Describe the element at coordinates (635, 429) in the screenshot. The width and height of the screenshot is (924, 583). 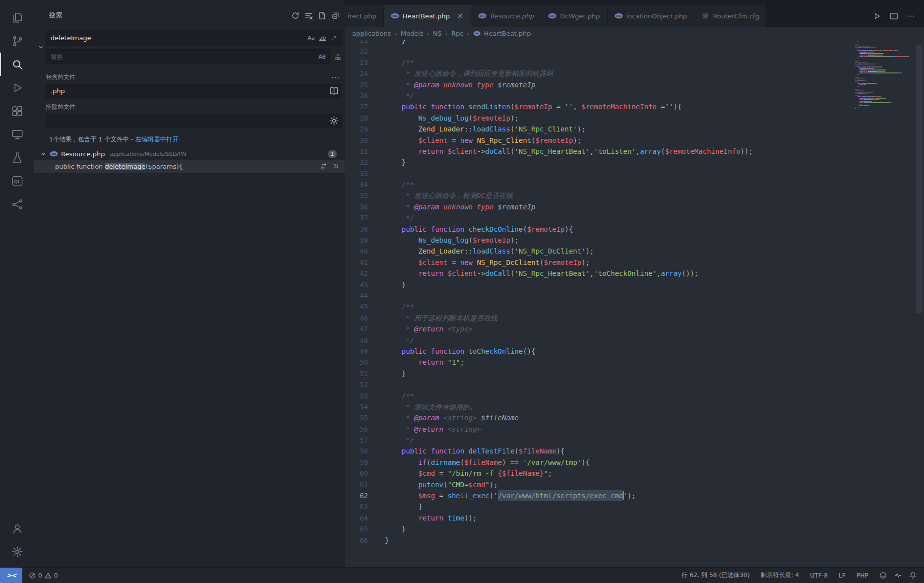
I see `code-line: 56 * @return <string>` at that location.